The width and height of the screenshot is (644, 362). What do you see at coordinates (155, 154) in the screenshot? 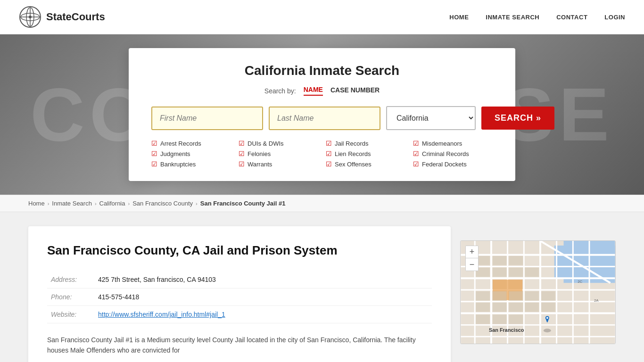
I see `check-icon-judgments: ☑` at bounding box center [155, 154].